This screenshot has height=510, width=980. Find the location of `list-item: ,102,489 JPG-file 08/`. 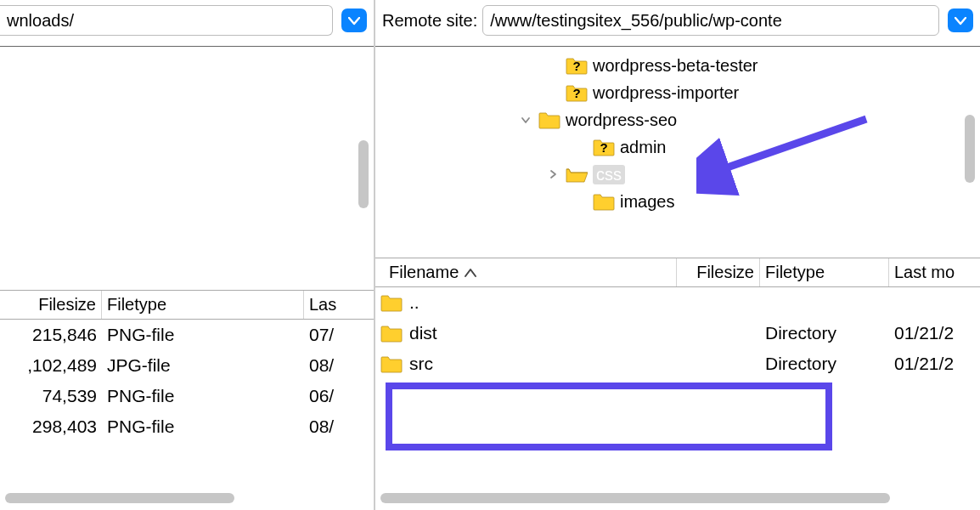

list-item: ,102,489 JPG-file 08/ is located at coordinates (187, 366).